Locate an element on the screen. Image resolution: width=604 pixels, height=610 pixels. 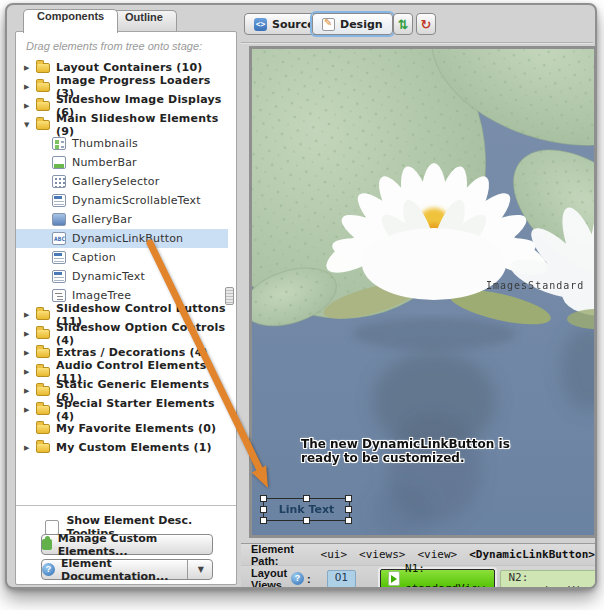
tree-folder-my-favorite-elements: My Favorite Elements (0) is located at coordinates (122, 428).